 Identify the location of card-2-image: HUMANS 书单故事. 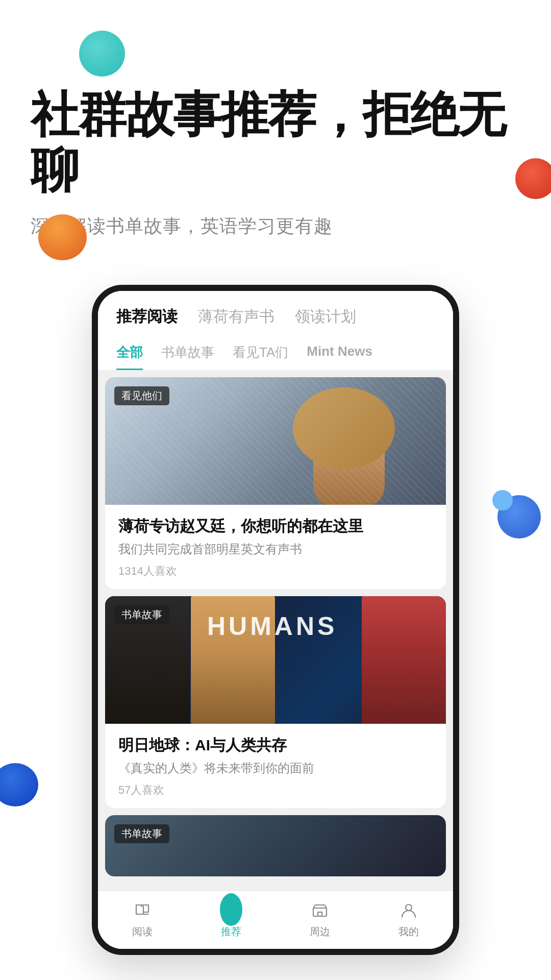
(276, 660).